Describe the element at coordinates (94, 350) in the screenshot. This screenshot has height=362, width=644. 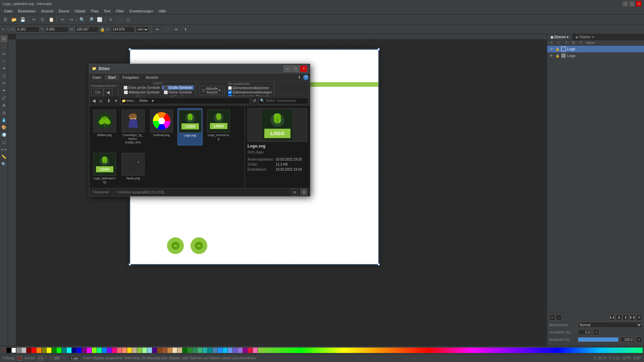
I see `chartreuse-swatch` at that location.